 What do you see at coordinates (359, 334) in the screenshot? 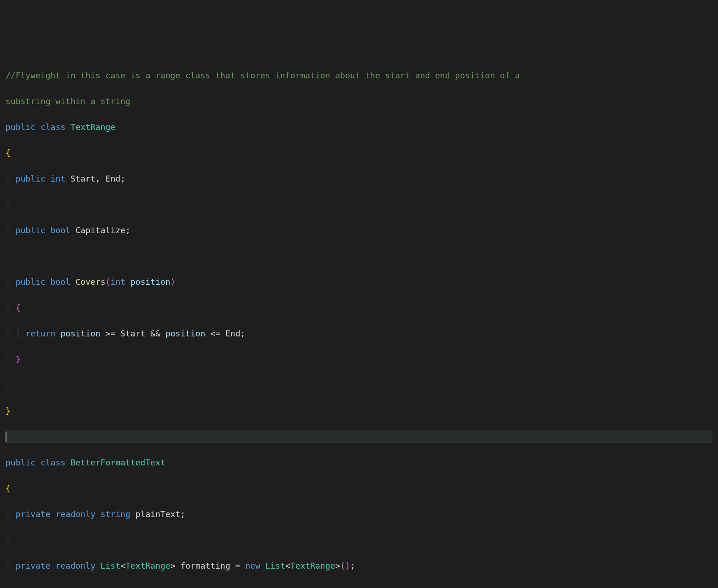
I see `code-line: │ │ return position >= Start && position…` at bounding box center [359, 334].